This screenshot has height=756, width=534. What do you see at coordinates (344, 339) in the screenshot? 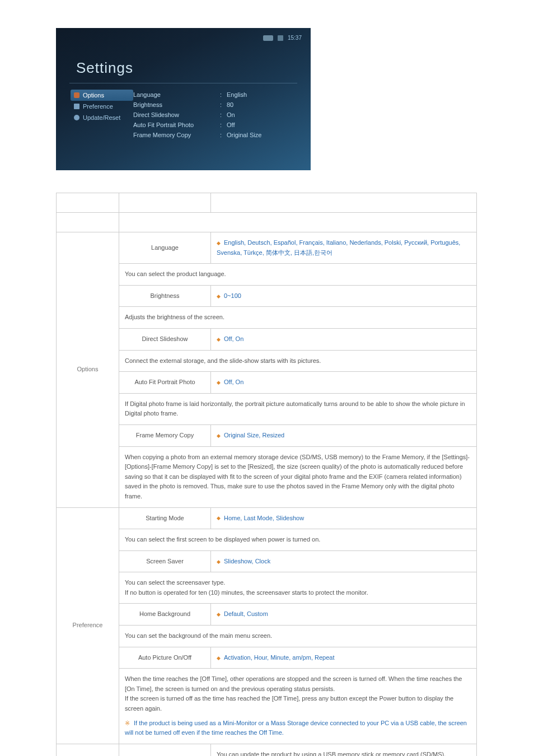
I see `value-direct-slideshow: ◆Off, On` at bounding box center [344, 339].